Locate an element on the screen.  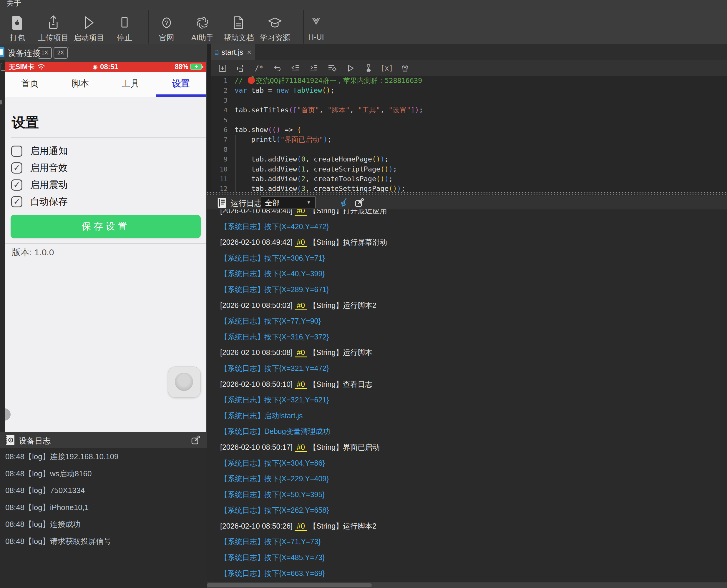
ai-assistant-button: AI助手 is located at coordinates (203, 29).